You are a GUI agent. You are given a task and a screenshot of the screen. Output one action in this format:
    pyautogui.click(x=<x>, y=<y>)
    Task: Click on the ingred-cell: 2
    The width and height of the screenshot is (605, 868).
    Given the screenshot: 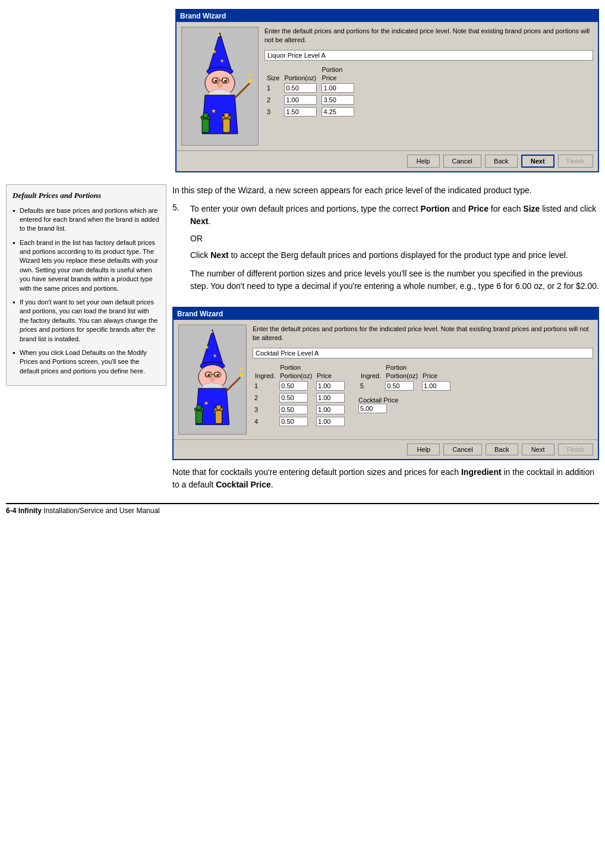 What is the action you would take?
    pyautogui.click(x=265, y=398)
    